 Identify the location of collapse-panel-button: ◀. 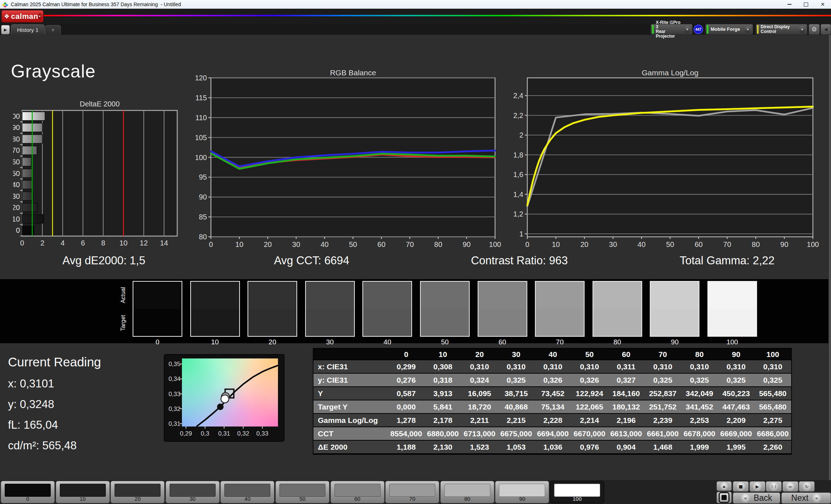
(826, 29).